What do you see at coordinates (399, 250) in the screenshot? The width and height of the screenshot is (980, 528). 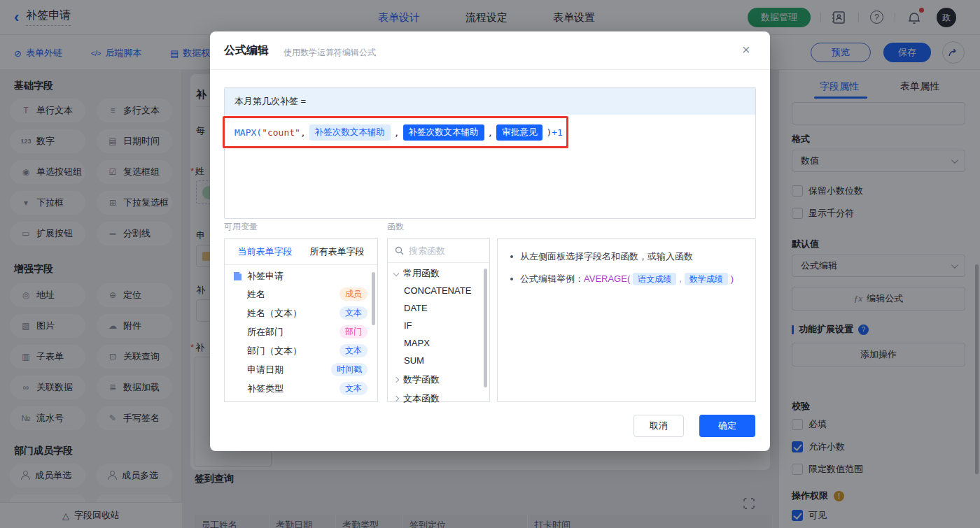 I see `search-icon` at bounding box center [399, 250].